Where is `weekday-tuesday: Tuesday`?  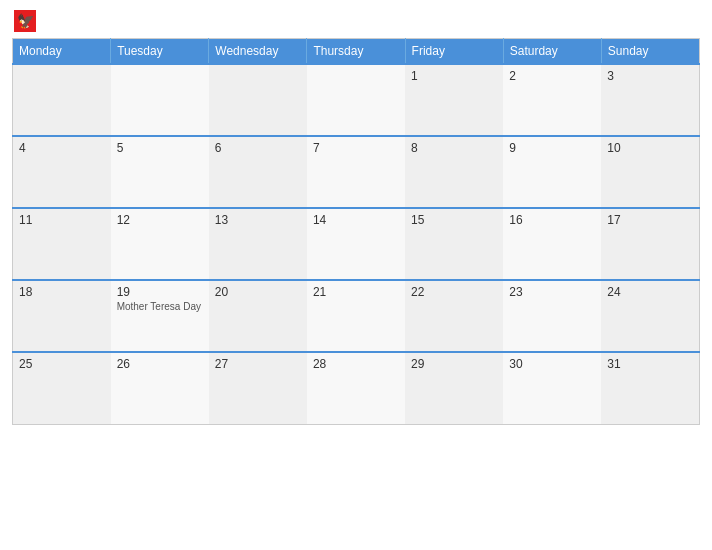
weekday-tuesday: Tuesday is located at coordinates (160, 52).